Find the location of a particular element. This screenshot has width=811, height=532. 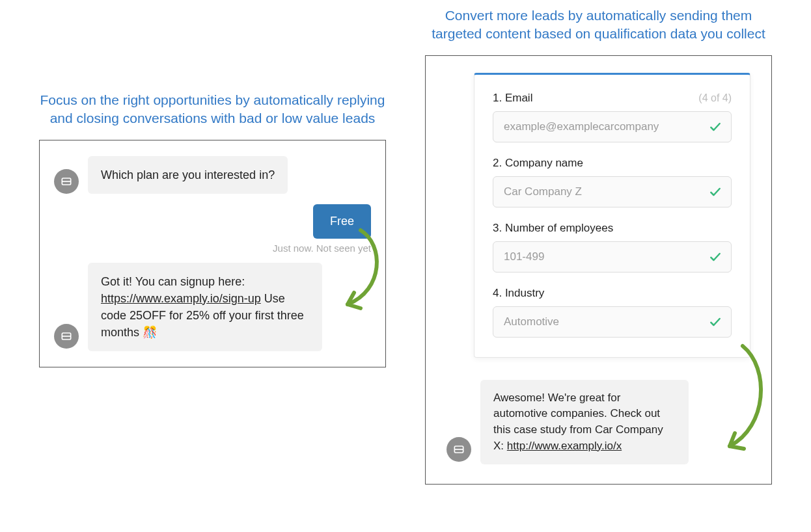

employees-input: 101-499 is located at coordinates (612, 257).